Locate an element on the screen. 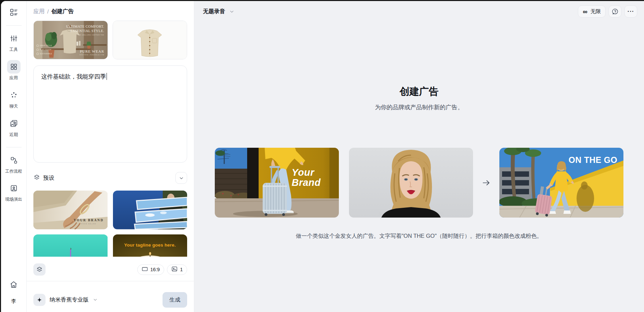 Image resolution: width=644 pixels, height=312 pixels. sidebar-item-tools: 工具 is located at coordinates (14, 42).